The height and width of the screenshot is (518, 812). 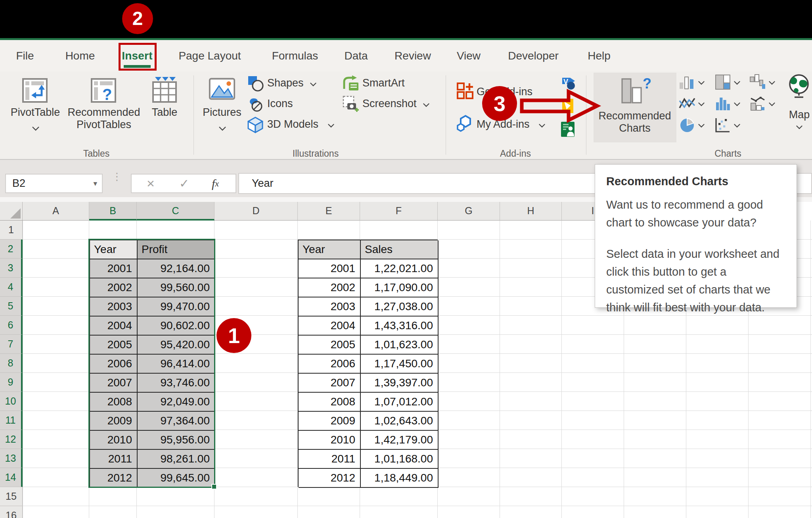 I want to click on insert-waterfall-chart-button, so click(x=758, y=83).